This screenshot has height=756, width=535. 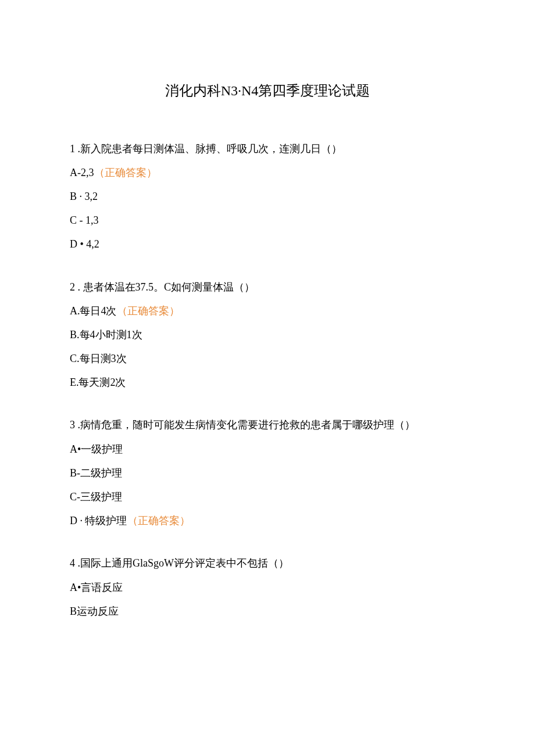 I want to click on option-c: C-三级护理, so click(x=268, y=497).